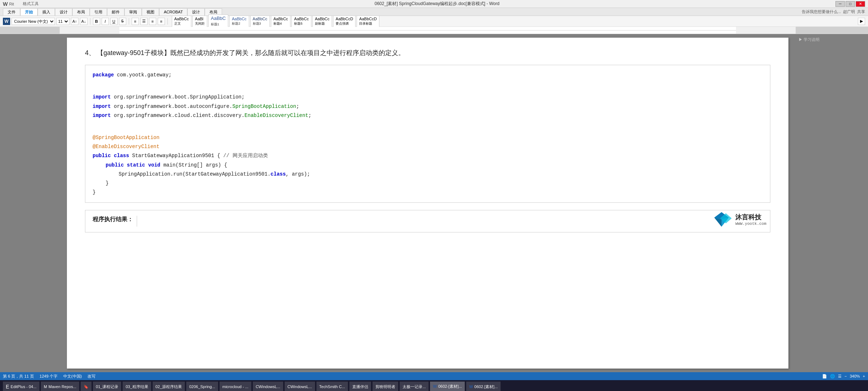 The image size is (868, 391). Describe the element at coordinates (63, 21) in the screenshot. I see `font-size-select: 11` at that location.